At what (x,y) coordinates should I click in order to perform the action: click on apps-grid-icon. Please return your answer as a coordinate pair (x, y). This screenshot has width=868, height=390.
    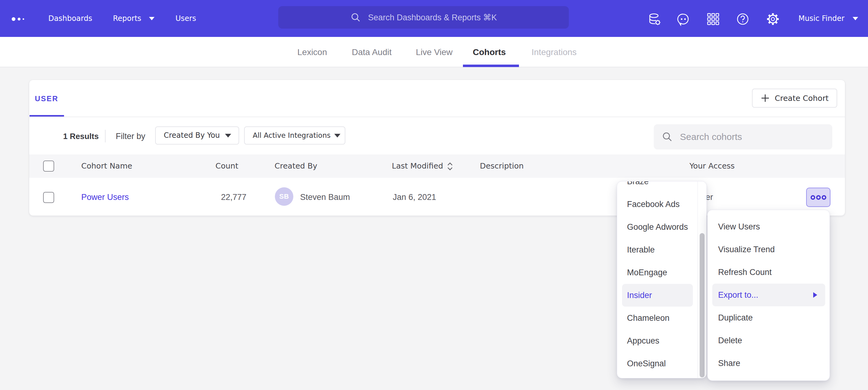
    Looking at the image, I should click on (713, 19).